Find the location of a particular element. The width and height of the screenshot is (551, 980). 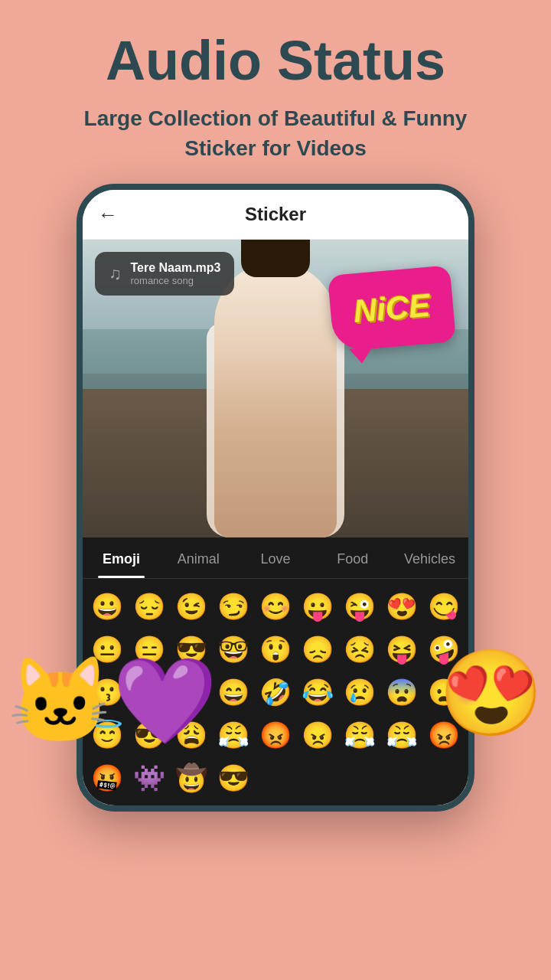

app-subtitle: Large Collection of Beautiful & Funny St… is located at coordinates (276, 133).